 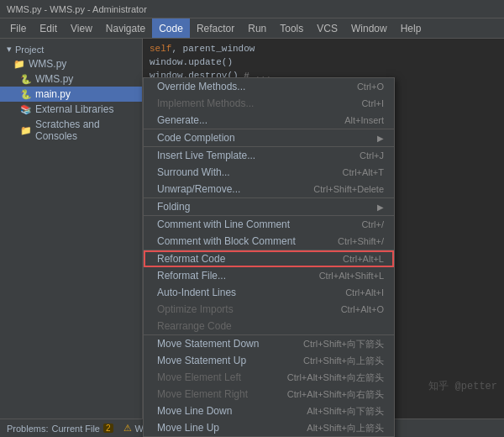 I want to click on menu-vcs: VCS, so click(x=328, y=29).